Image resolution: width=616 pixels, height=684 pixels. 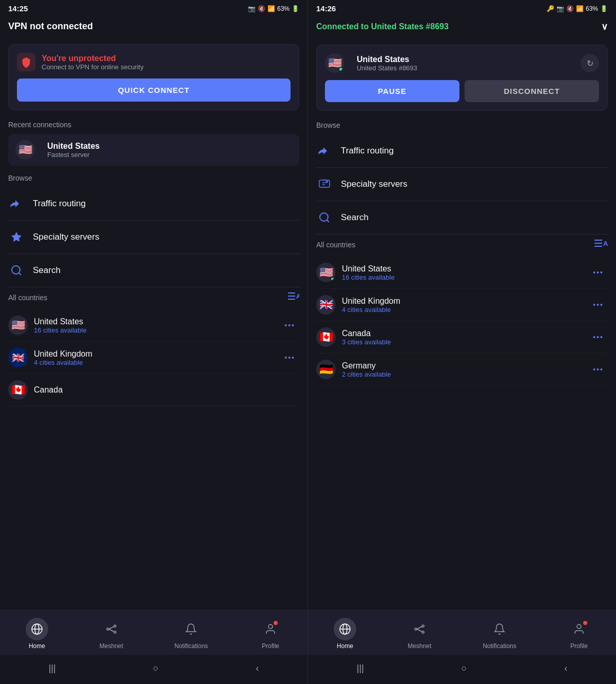 I want to click on left-nav-notifications: Notifications, so click(x=191, y=634).